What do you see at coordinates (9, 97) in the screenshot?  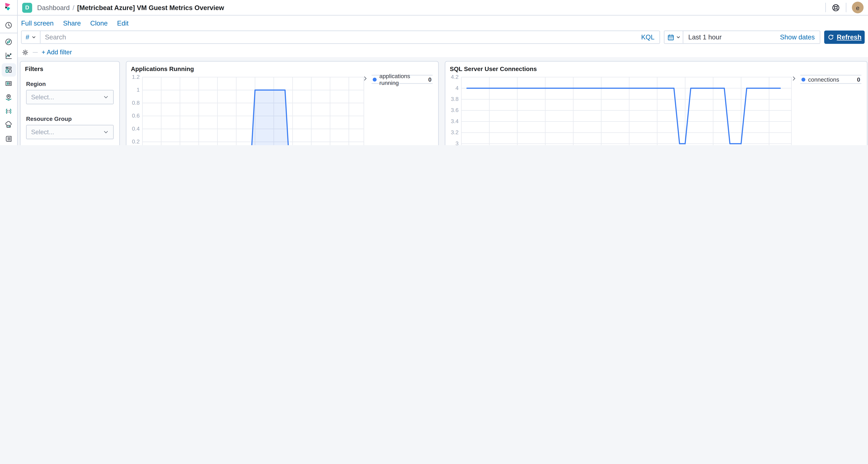 I see `sidebar-item-maps` at bounding box center [9, 97].